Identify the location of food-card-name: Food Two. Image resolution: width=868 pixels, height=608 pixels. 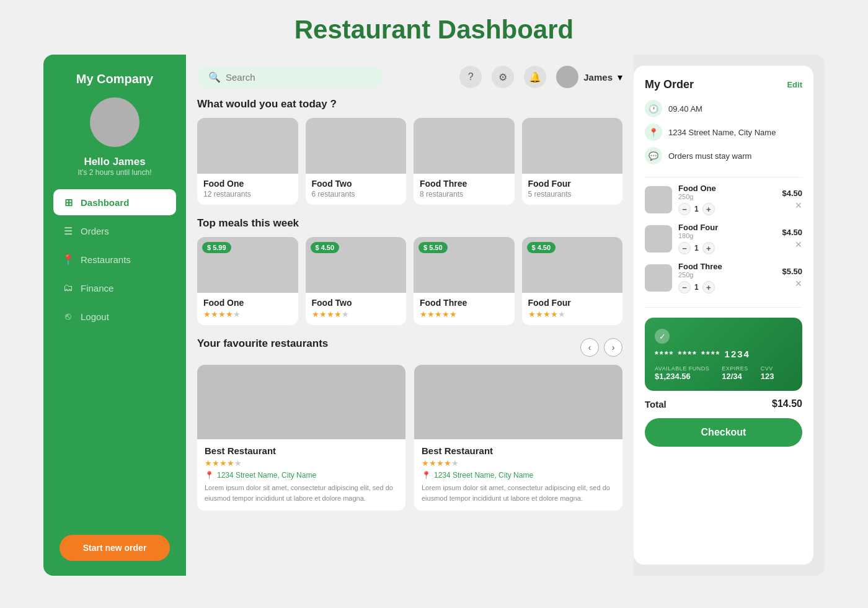
(356, 182).